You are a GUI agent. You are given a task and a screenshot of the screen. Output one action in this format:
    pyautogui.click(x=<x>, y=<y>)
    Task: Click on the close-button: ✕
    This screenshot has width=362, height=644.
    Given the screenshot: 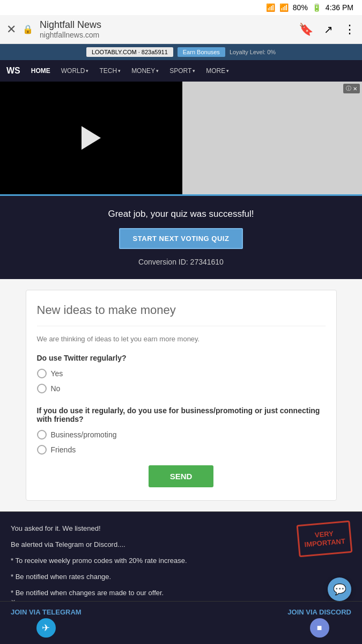 What is the action you would take?
    pyautogui.click(x=11, y=30)
    